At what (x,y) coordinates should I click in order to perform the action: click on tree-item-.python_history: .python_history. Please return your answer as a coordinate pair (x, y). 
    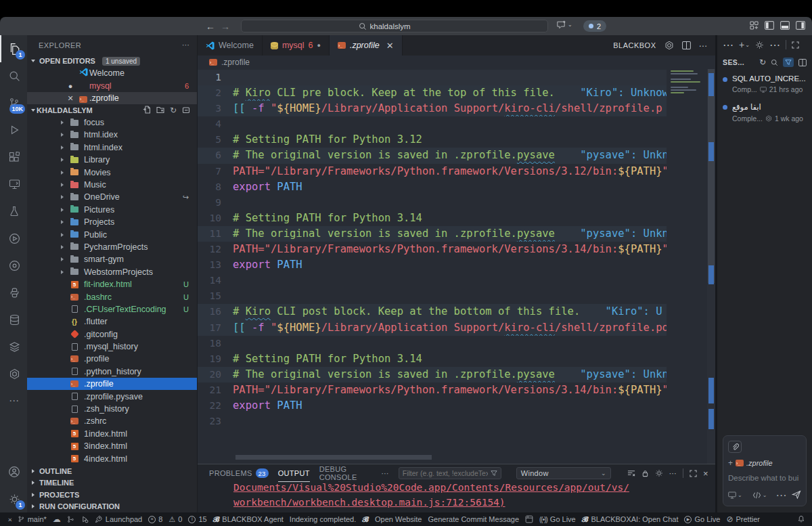
    Looking at the image, I should click on (112, 372).